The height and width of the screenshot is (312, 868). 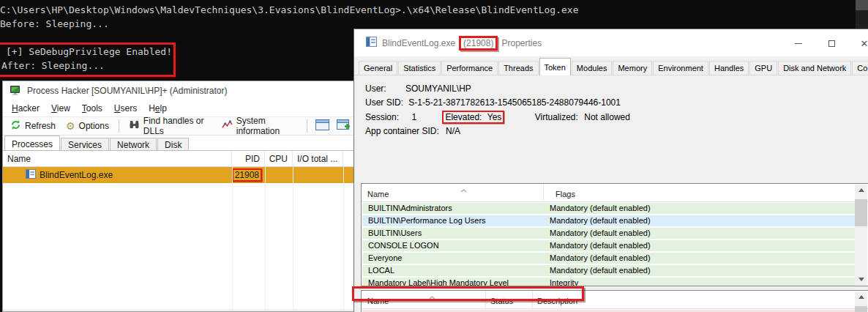 What do you see at coordinates (322, 126) in the screenshot?
I see `window-icon` at bounding box center [322, 126].